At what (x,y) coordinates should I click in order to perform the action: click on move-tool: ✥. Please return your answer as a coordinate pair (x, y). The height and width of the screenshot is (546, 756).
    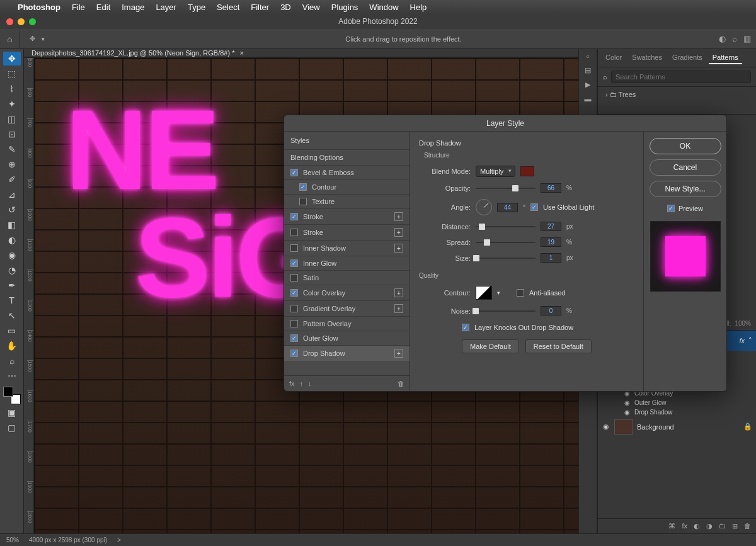
    Looking at the image, I should click on (12, 59).